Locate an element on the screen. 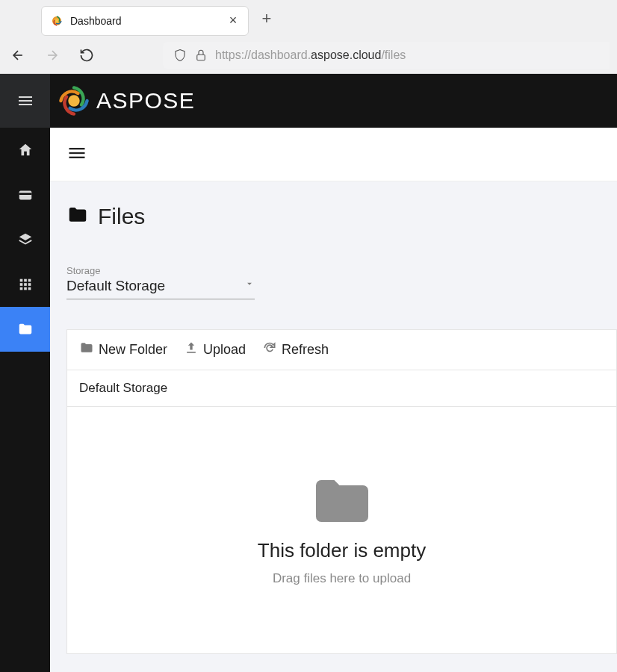  refresh-icon is located at coordinates (270, 349).